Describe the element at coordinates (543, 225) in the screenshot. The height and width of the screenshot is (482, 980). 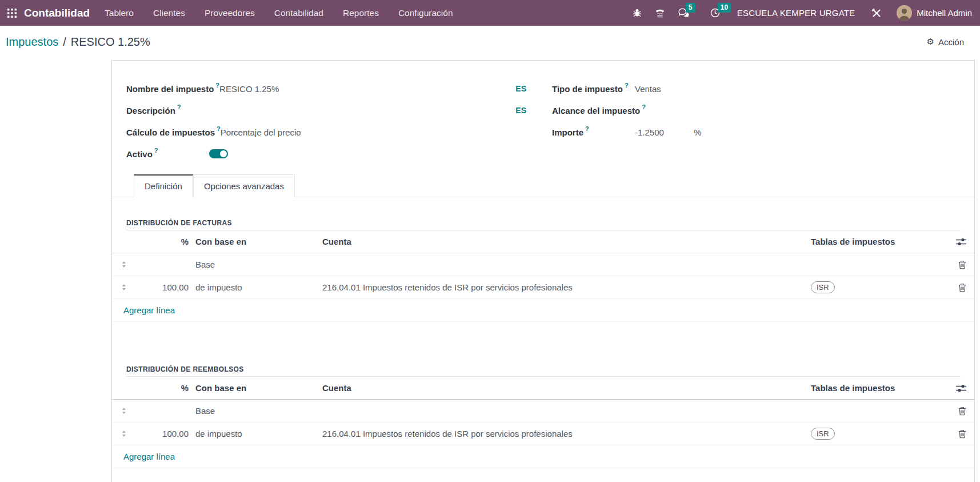
I see `invoice-distribution-title: DISTRIBUCIÓN DE FACTURAS` at that location.